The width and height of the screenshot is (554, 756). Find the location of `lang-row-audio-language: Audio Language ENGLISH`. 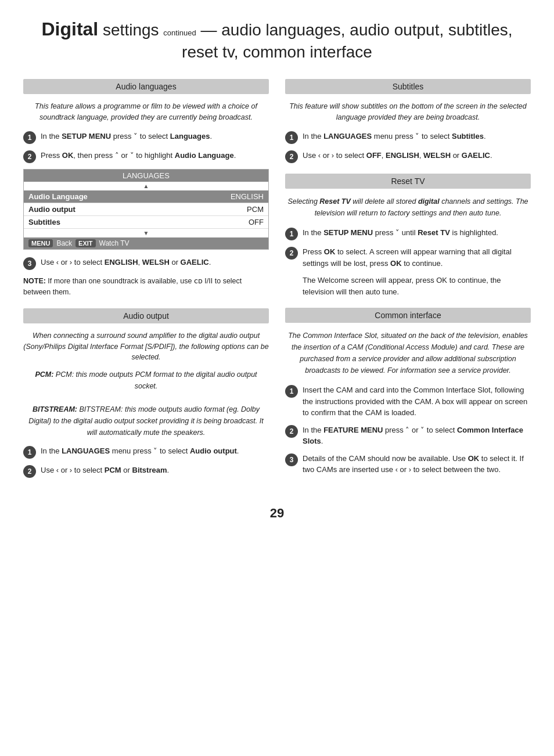

lang-row-audio-language: Audio Language ENGLISH is located at coordinates (146, 197).